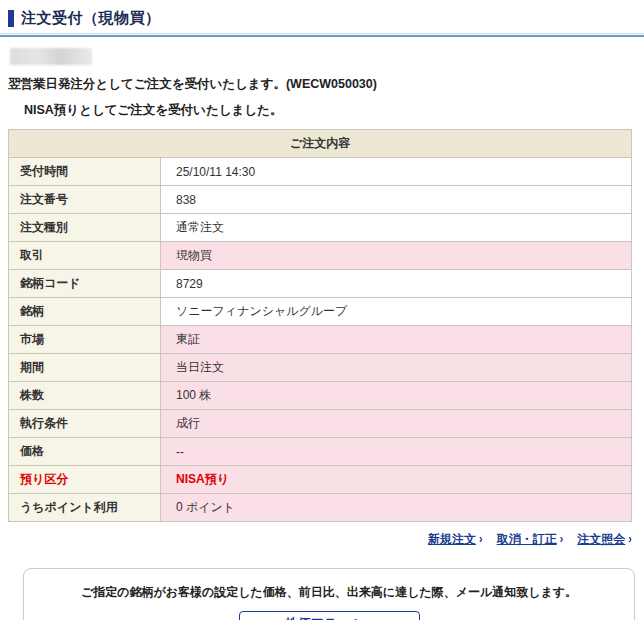 The height and width of the screenshot is (620, 644). Describe the element at coordinates (396, 256) in the screenshot. I see `row-value: 現物買` at that location.